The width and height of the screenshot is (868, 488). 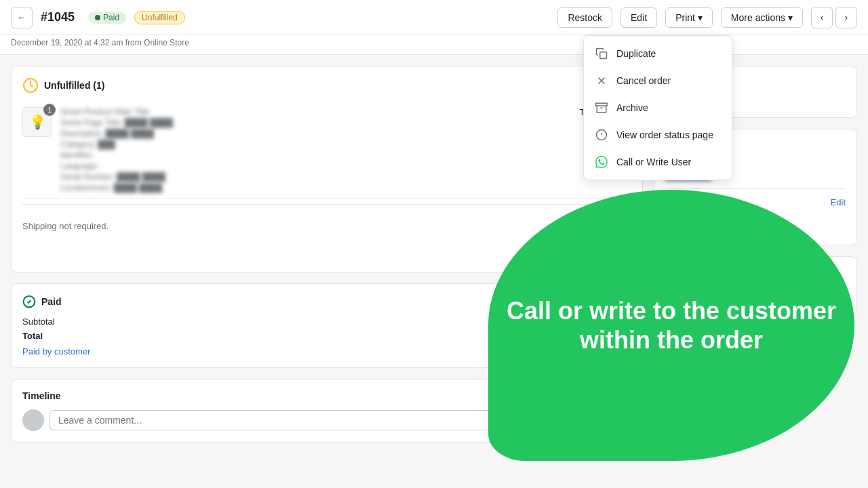 I want to click on more-actions-button: More actions ▾, so click(x=762, y=18).